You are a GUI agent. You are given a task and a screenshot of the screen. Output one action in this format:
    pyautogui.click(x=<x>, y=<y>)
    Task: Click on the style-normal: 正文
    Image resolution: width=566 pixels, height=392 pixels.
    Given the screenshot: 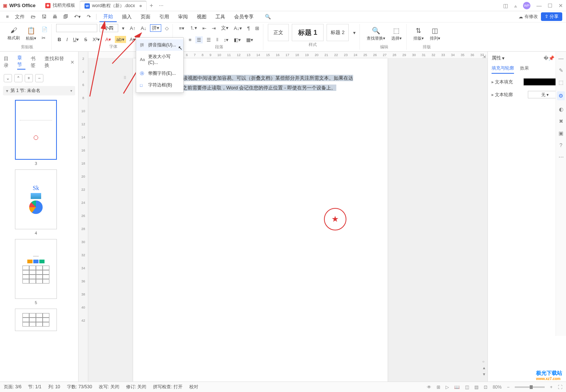 What is the action you would take?
    pyautogui.click(x=278, y=33)
    